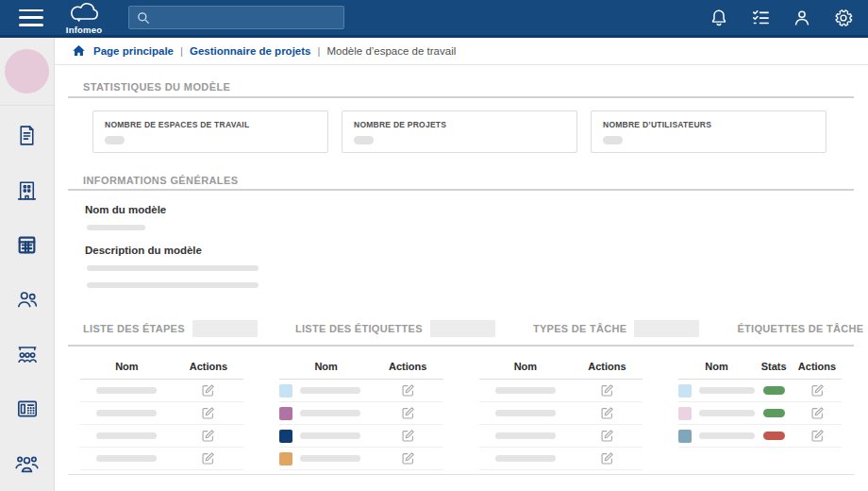  I want to click on app-logo: Infomeo, so click(84, 18).